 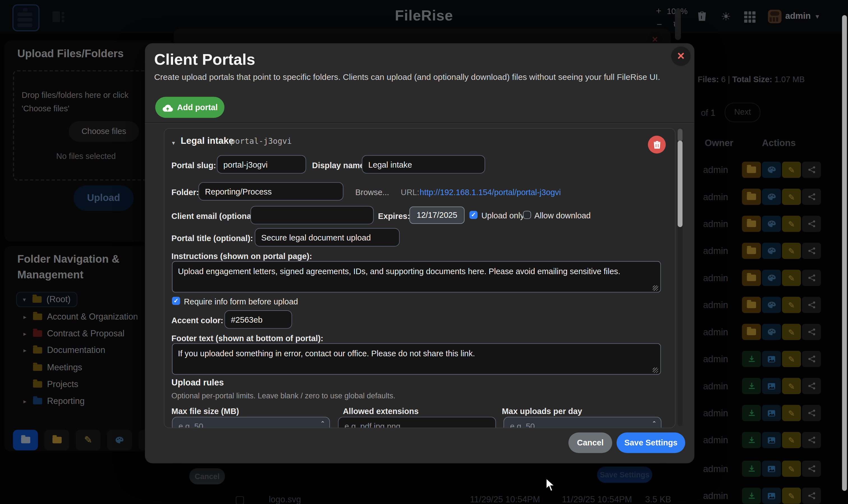 What do you see at coordinates (241, 302) in the screenshot?
I see `require-info-label: Require info form before upload` at bounding box center [241, 302].